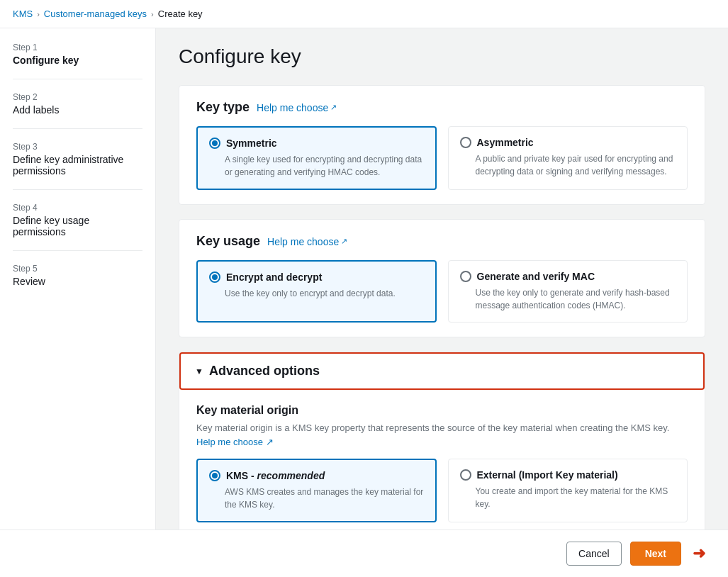 This screenshot has width=728, height=577. Describe the element at coordinates (296, 108) in the screenshot. I see `key-type-help-link: Help me choose ↗` at that location.